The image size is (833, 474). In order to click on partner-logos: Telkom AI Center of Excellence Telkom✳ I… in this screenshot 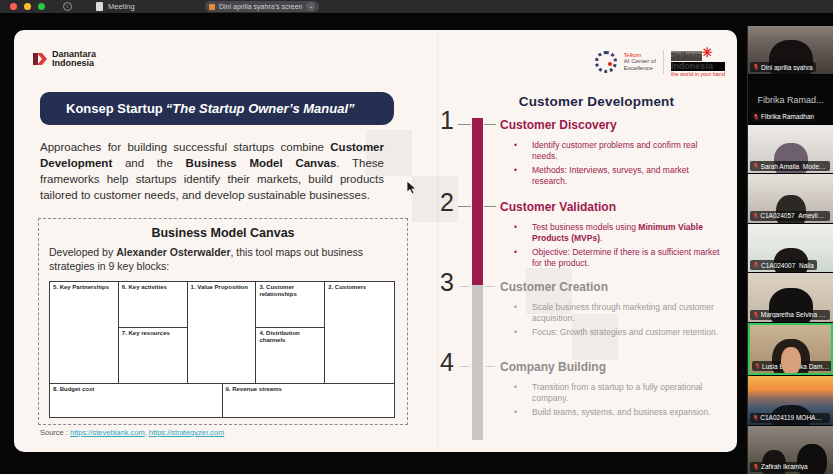, I will do `click(660, 62)`.